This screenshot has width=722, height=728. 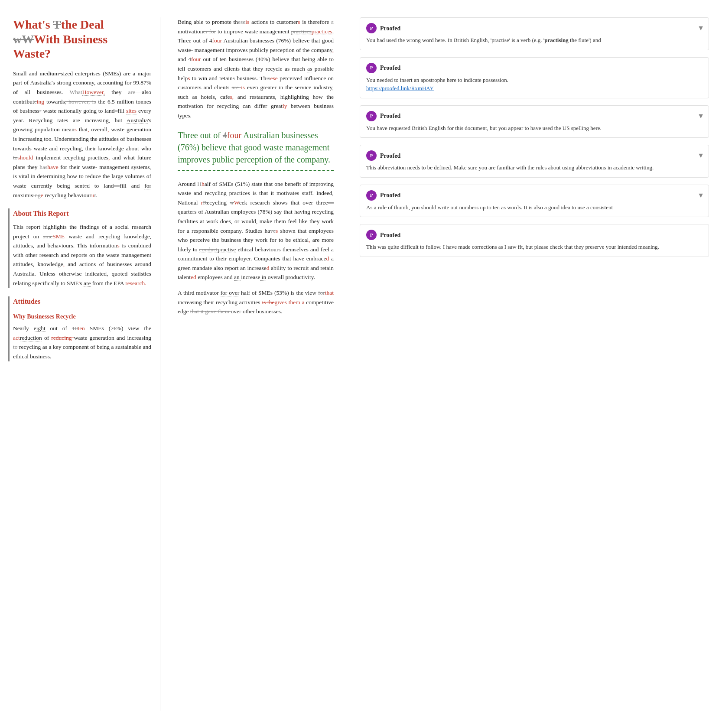 I want to click on proof-avatar-3: P, so click(x=371, y=116).